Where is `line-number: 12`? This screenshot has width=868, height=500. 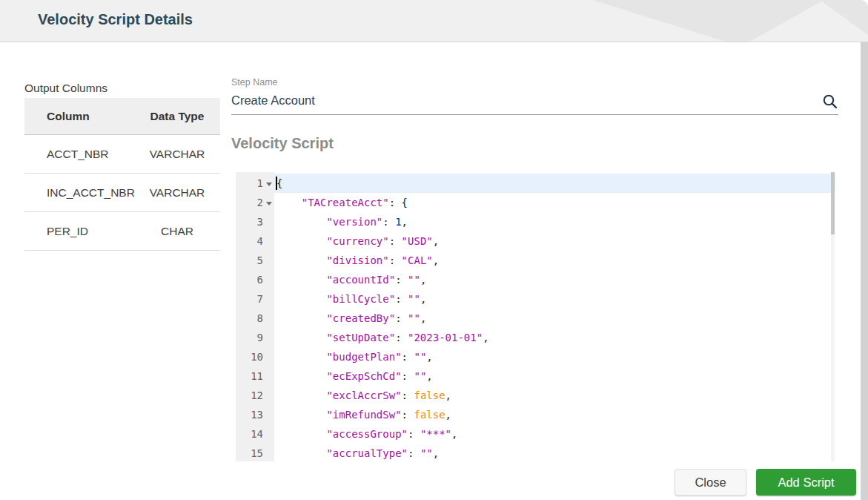
line-number: 12 is located at coordinates (255, 395).